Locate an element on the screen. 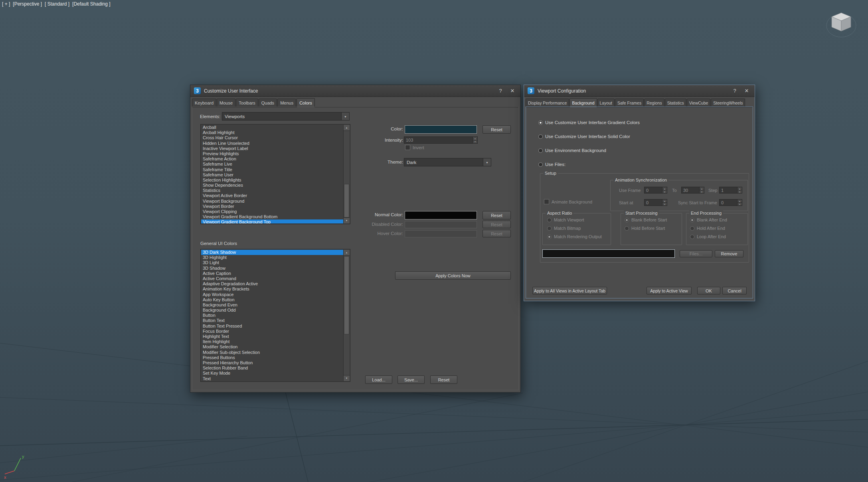 The width and height of the screenshot is (868, 482). color-swatch is located at coordinates (441, 129).